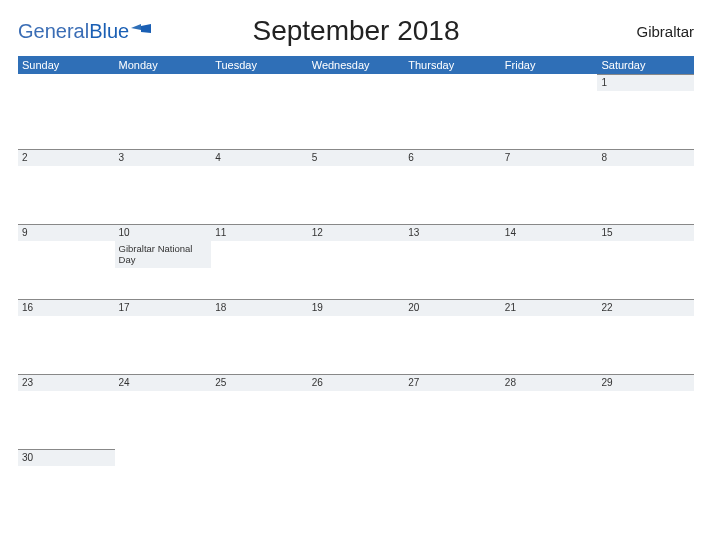  Describe the element at coordinates (260, 308) in the screenshot. I see `date-number: 18` at that location.